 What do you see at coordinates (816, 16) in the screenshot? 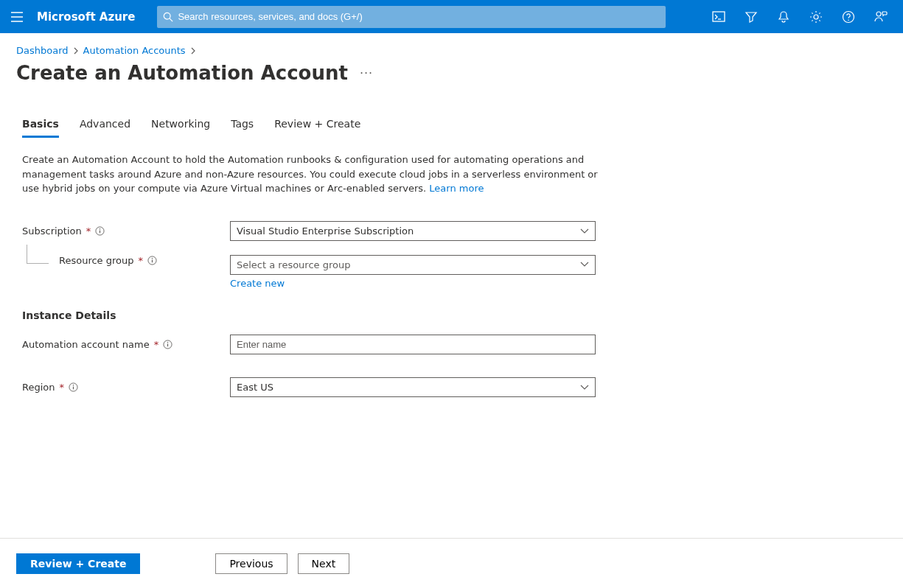
I see `settings-icon` at bounding box center [816, 16].